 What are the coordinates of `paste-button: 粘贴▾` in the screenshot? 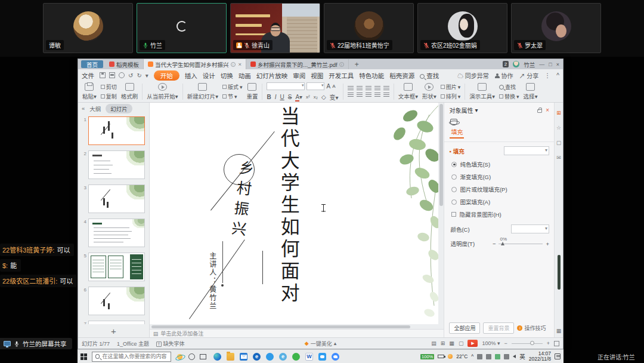 It's located at (89, 92).